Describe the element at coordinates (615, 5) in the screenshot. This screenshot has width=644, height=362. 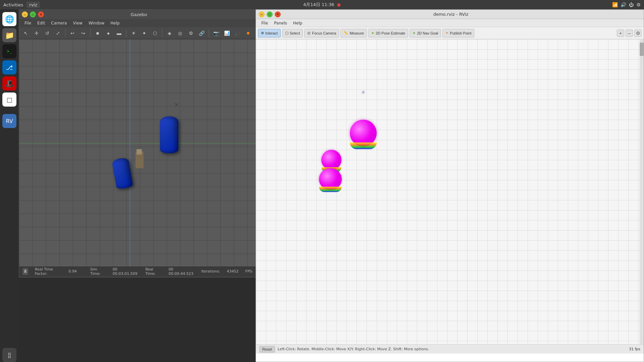
I see `network-icon: 📶` at that location.